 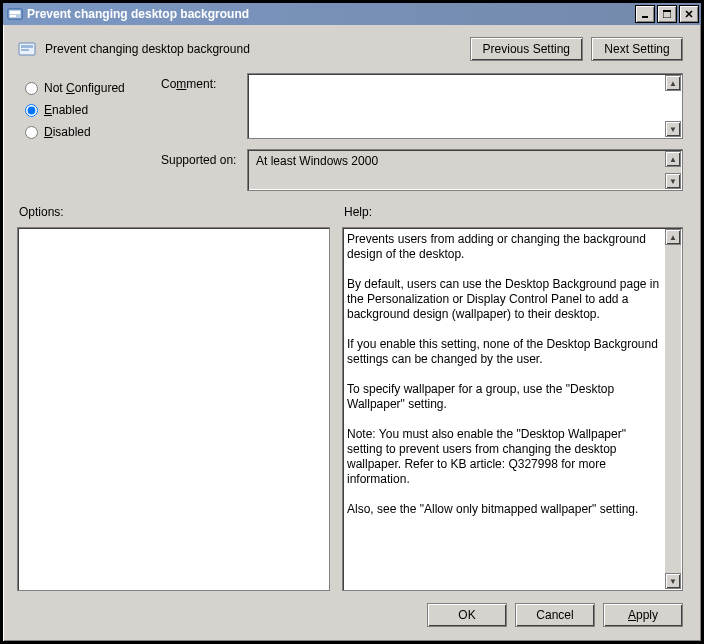 What do you see at coordinates (673, 106) in the screenshot?
I see `comment-scrollbar: ▲ ▼` at bounding box center [673, 106].